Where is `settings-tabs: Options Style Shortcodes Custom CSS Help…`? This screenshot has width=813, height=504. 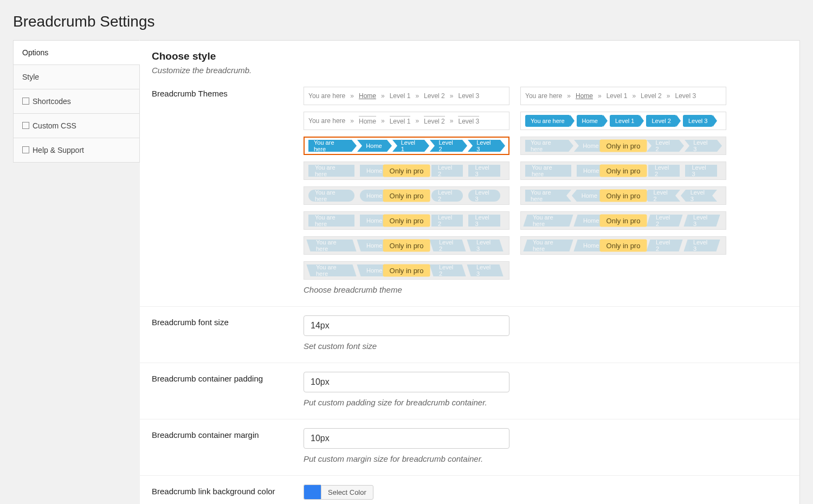
settings-tabs: Options Style Shortcodes Custom CSS Help… is located at coordinates (76, 101).